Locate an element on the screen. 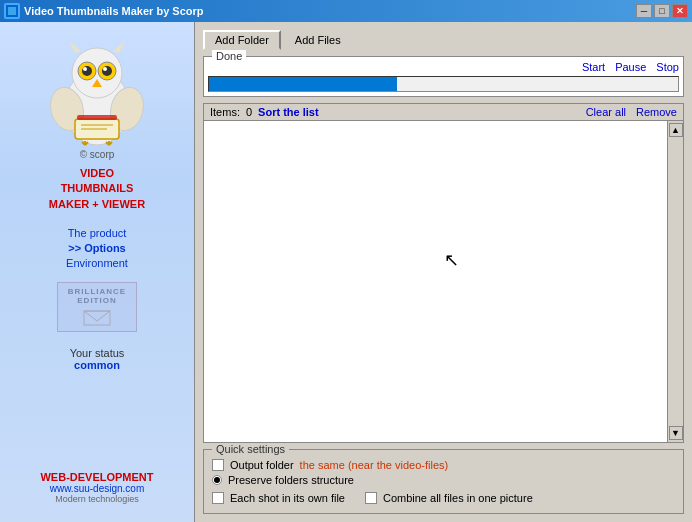  sort-list-button: Sort the list is located at coordinates (288, 112).